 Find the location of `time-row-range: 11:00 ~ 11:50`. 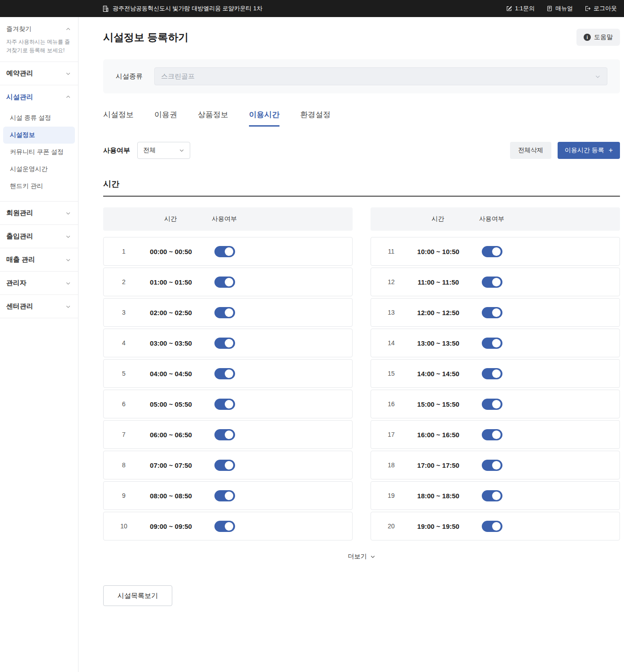

time-row-range: 11:00 ~ 11:50 is located at coordinates (438, 282).